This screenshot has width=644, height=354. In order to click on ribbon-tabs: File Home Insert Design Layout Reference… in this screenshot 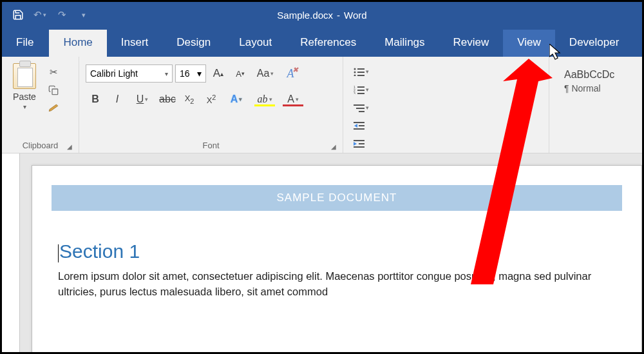, I will do `click(322, 43)`.